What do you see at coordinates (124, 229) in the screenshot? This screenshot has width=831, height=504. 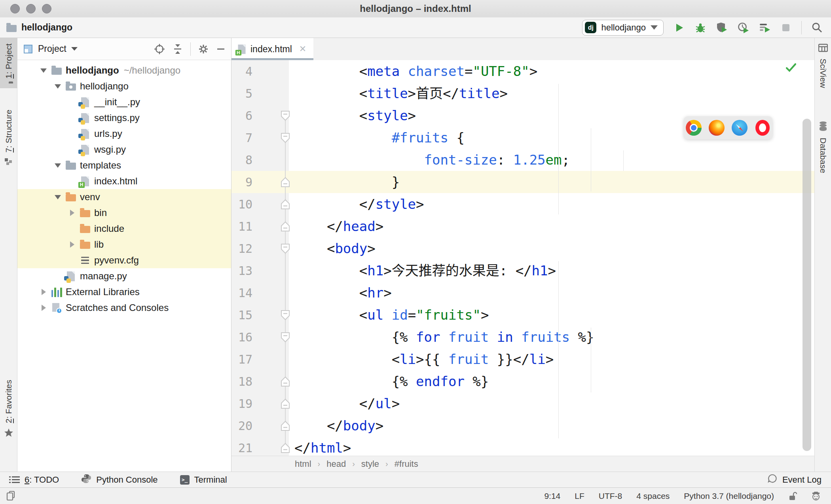 I see `tree-item-include: include` at bounding box center [124, 229].